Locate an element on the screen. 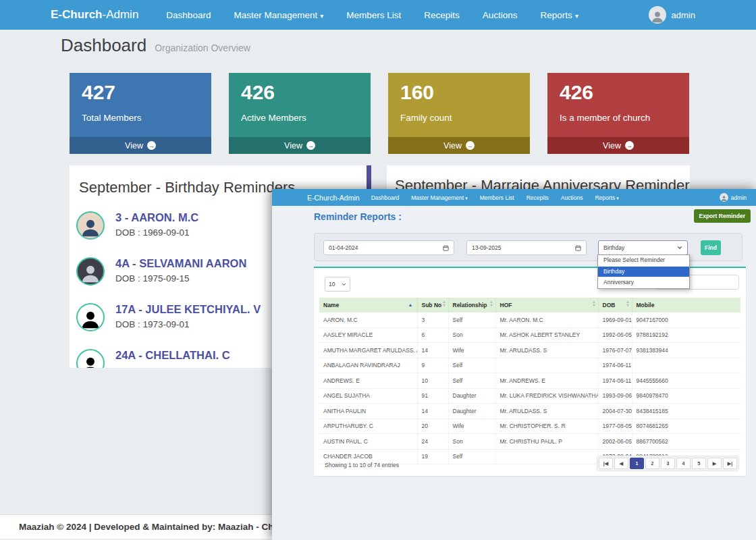 This screenshot has width=756, height=540. cell-name: AARON. M.C is located at coordinates (369, 320).